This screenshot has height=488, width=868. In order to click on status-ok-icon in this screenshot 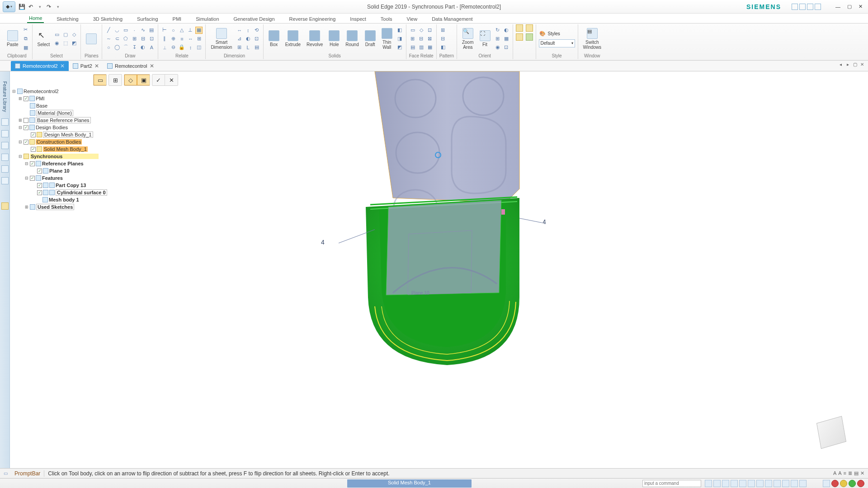, I will do `click(852, 483)`.